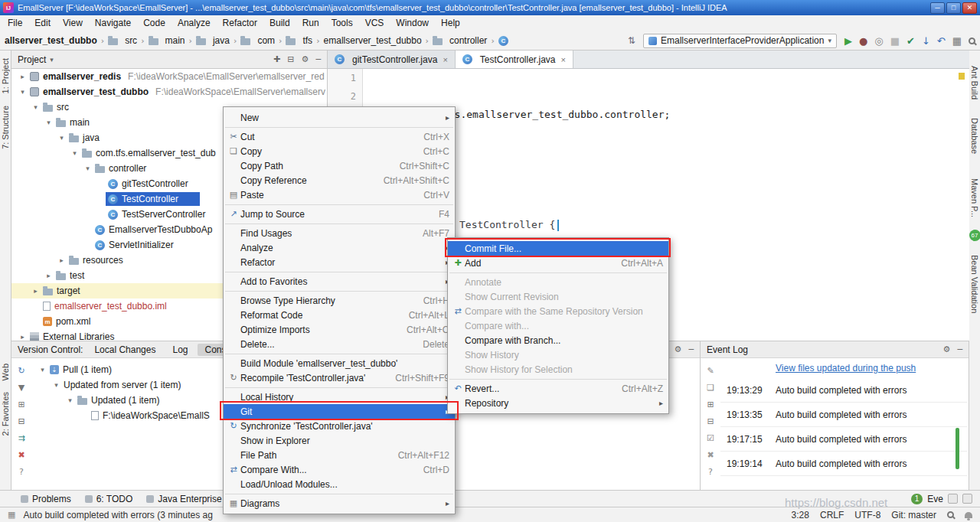 Image resolution: width=980 pixels, height=522 pixels. What do you see at coordinates (280, 23) in the screenshot?
I see `menu-build: Build` at bounding box center [280, 23].